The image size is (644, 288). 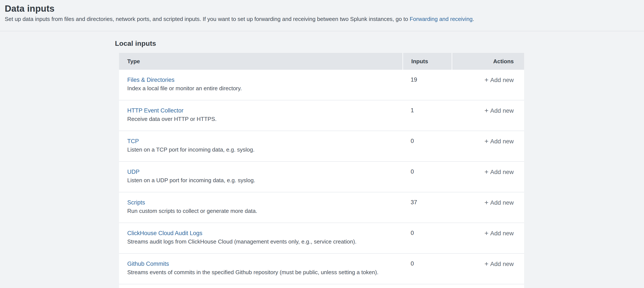 What do you see at coordinates (322, 16) in the screenshot?
I see `page-header: Data inputs Set up data inputs from file…` at bounding box center [322, 16].